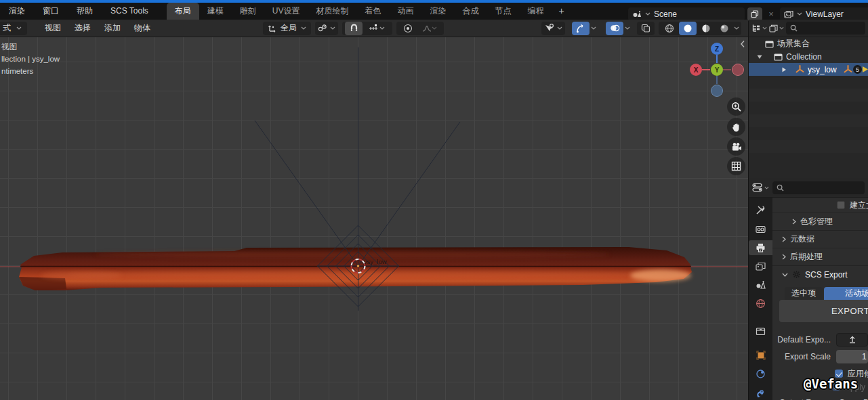 The height and width of the screenshot is (400, 868). I want to click on gizmo-axis-x: X, so click(696, 70).